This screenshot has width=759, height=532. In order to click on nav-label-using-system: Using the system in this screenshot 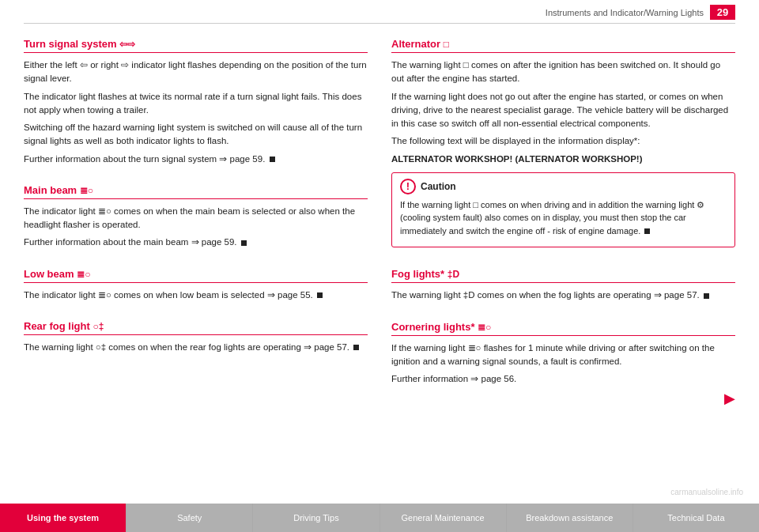, I will do `click(63, 518)`.